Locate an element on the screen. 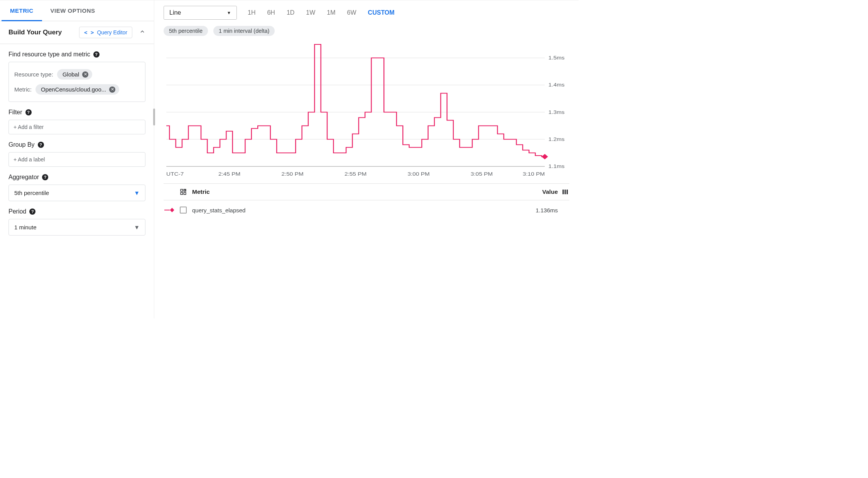 The width and height of the screenshot is (868, 478). series-name: query_stats_elapsed is located at coordinates (364, 210).